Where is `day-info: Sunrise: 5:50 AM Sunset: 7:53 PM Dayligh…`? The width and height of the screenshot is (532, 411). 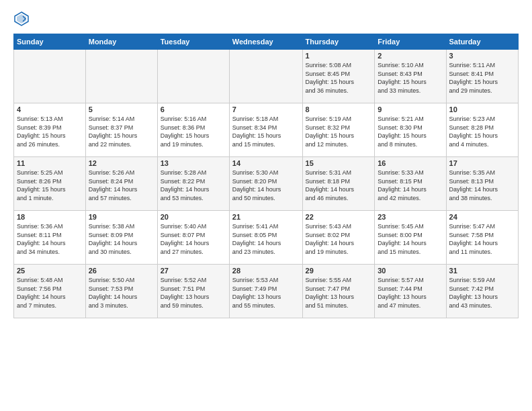 day-info: Sunrise: 5:50 AM Sunset: 7:53 PM Dayligh… is located at coordinates (122, 293).